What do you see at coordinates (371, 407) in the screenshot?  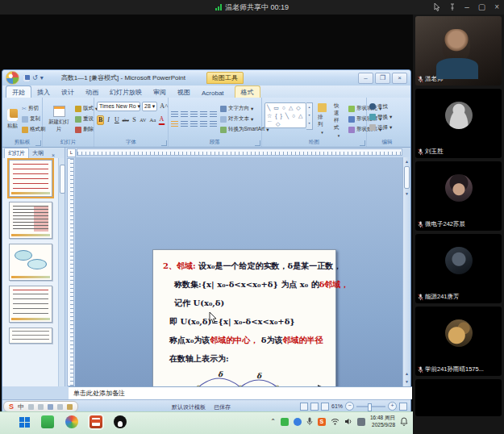 I see `zoom-slider` at bounding box center [371, 407].